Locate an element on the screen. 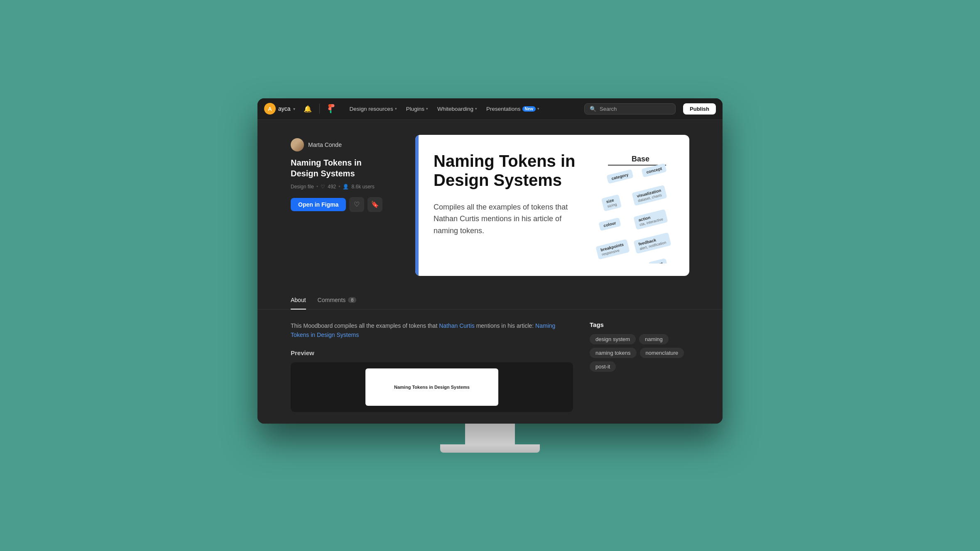 Image resolution: width=980 pixels, height=551 pixels. file-title: Naming Tokens inDesign Systems is located at coordinates (345, 168).